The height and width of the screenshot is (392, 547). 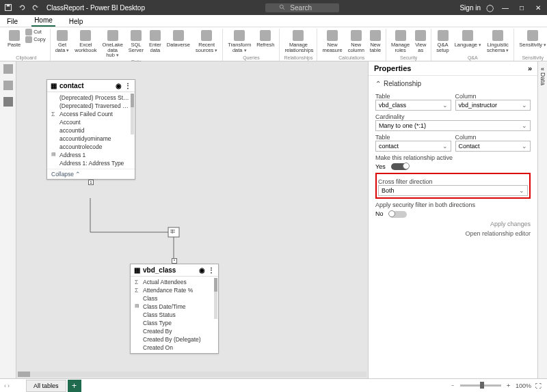 What do you see at coordinates (91, 139) in the screenshot?
I see `field-item: accountidyominame` at bounding box center [91, 139].